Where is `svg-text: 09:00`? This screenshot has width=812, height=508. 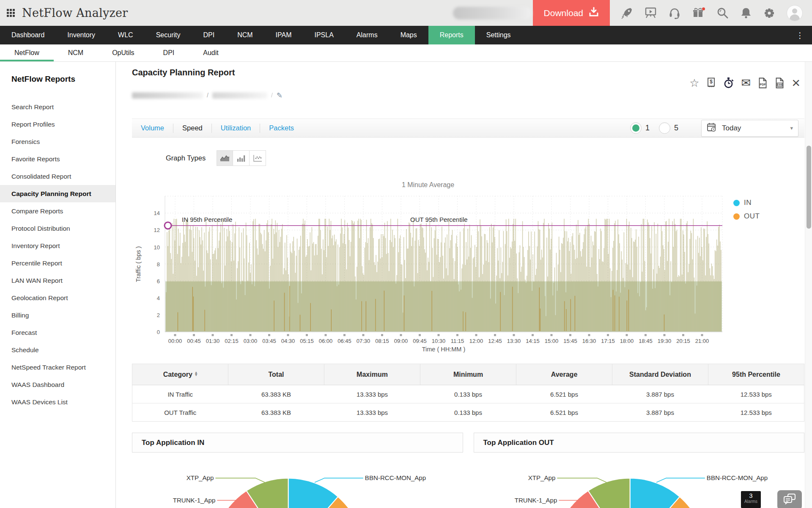
svg-text: 09:00 is located at coordinates (401, 341).